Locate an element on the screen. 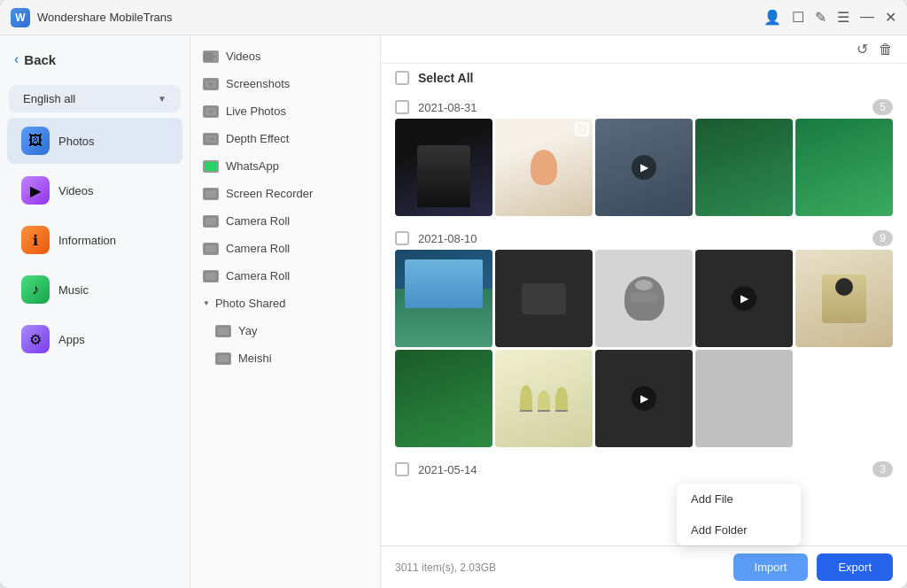 The image size is (907, 588). date-3-label: 2021-05-14 is located at coordinates (448, 469).